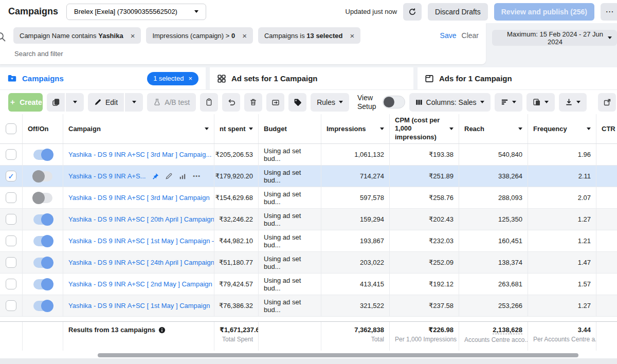 This screenshot has width=617, height=364. What do you see at coordinates (310, 35) in the screenshot?
I see `filter-chip-campaigns-selected: Campaigns is 13 selected ×` at bounding box center [310, 35].